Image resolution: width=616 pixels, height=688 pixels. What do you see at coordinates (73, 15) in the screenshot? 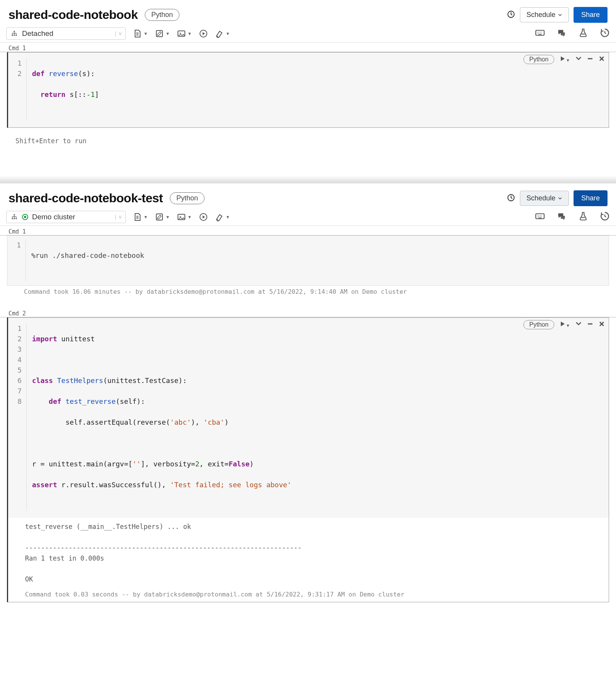
I see `notebook-title: shared-code-notebook` at bounding box center [73, 15].